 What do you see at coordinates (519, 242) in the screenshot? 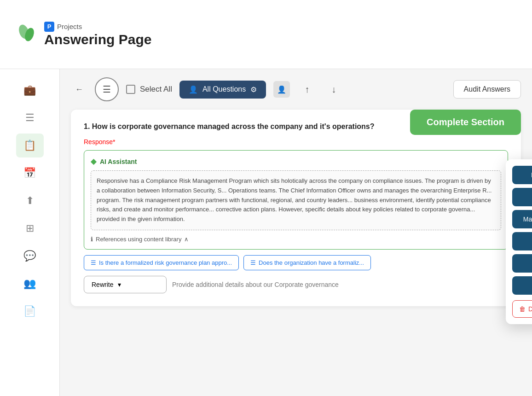
I see `ai-options-popup: Passive to active Make it plain Make it …` at bounding box center [519, 242].